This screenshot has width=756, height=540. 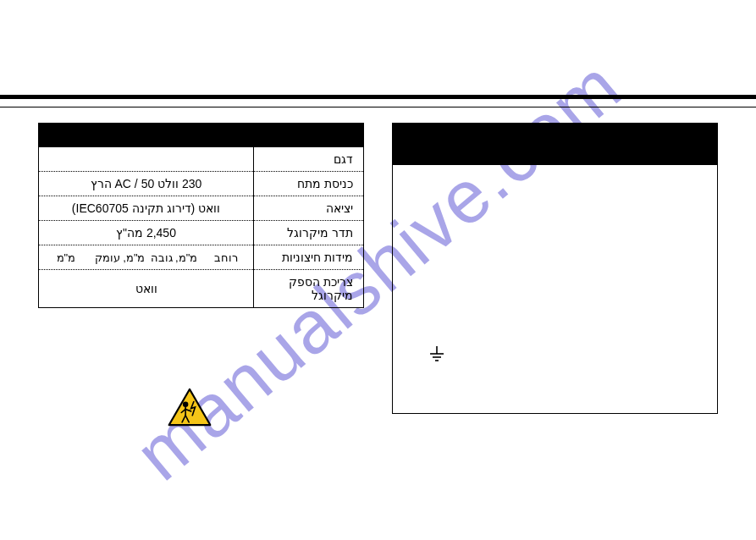 I want to click on spec-value-frequency: 2,450 מה"ץ, so click(x=146, y=234).